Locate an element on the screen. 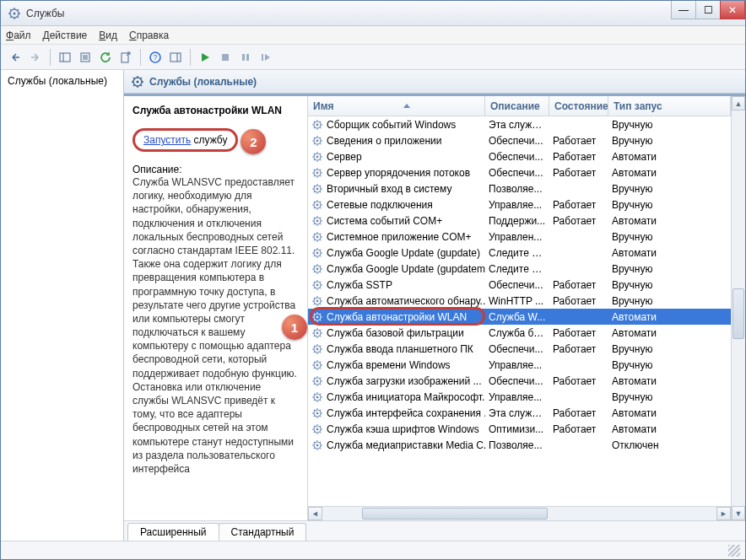  menu-view: Вид is located at coordinates (108, 35).